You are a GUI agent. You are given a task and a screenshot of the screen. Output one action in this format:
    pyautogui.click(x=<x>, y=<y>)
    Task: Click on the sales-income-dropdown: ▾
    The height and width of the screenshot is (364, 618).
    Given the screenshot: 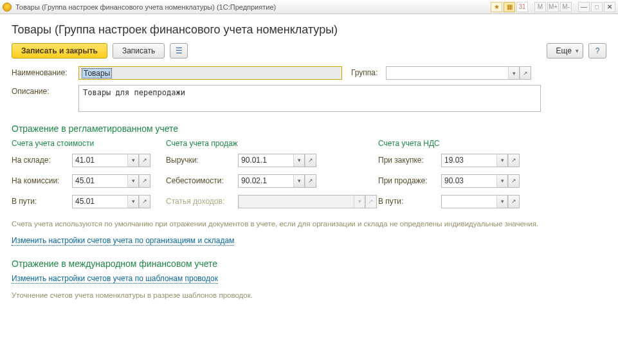 What is the action you would take?
    pyautogui.click(x=359, y=202)
    